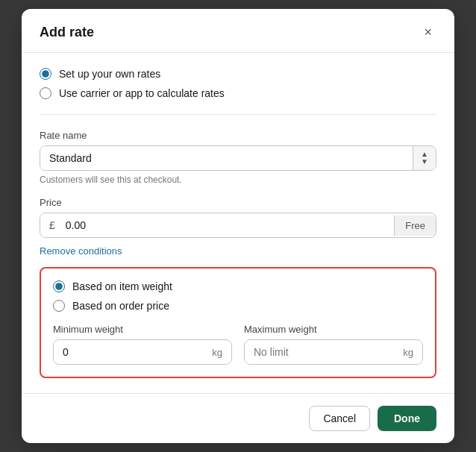  I want to click on price-input, so click(228, 225).